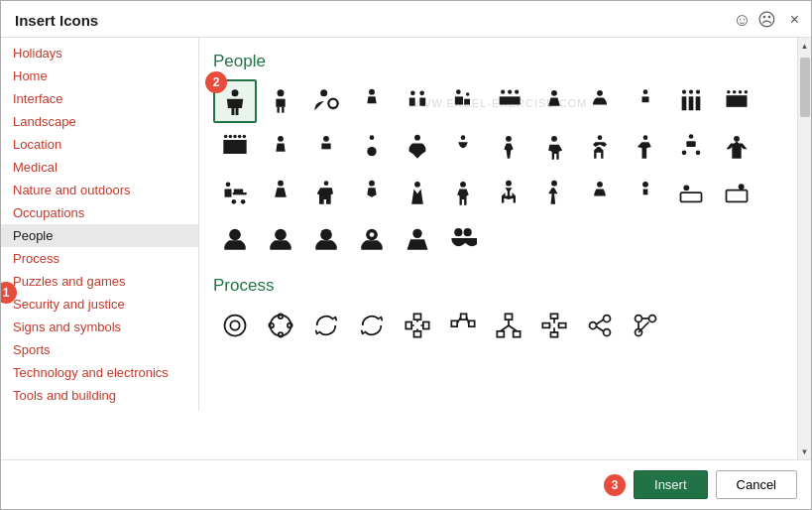 The width and height of the screenshot is (812, 510). What do you see at coordinates (99, 121) in the screenshot?
I see `sidebar-item-landscape: Landscape` at bounding box center [99, 121].